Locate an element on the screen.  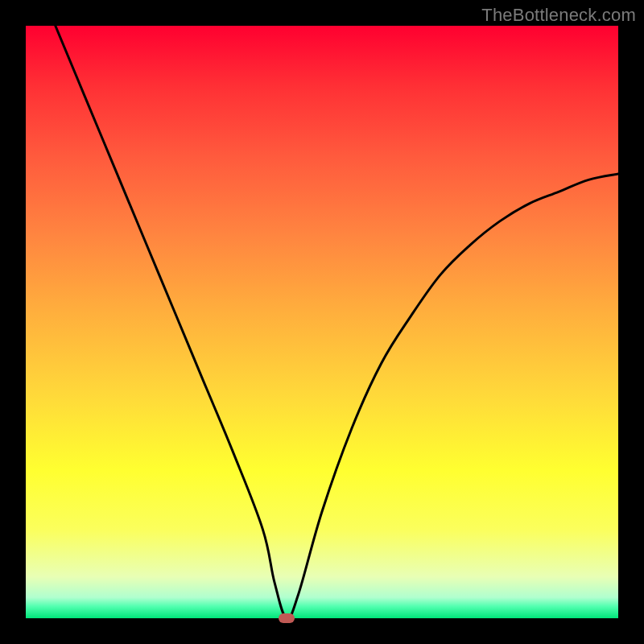
optimal-point-marker is located at coordinates (287, 618).